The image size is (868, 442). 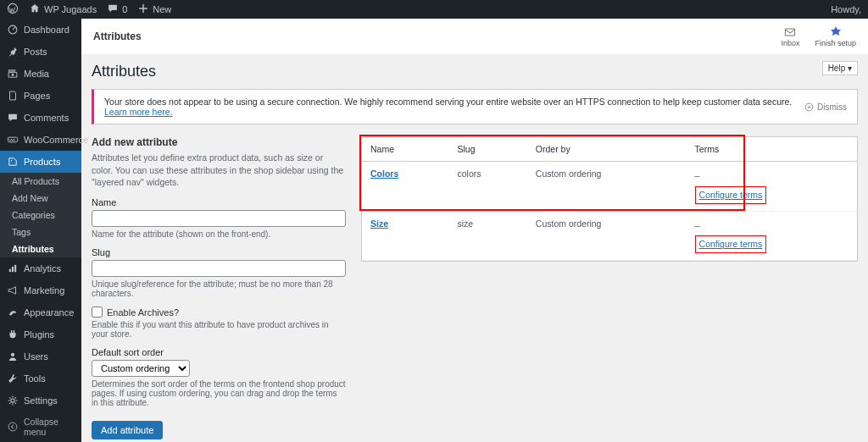 What do you see at coordinates (13, 96) in the screenshot?
I see `page-icon` at bounding box center [13, 96].